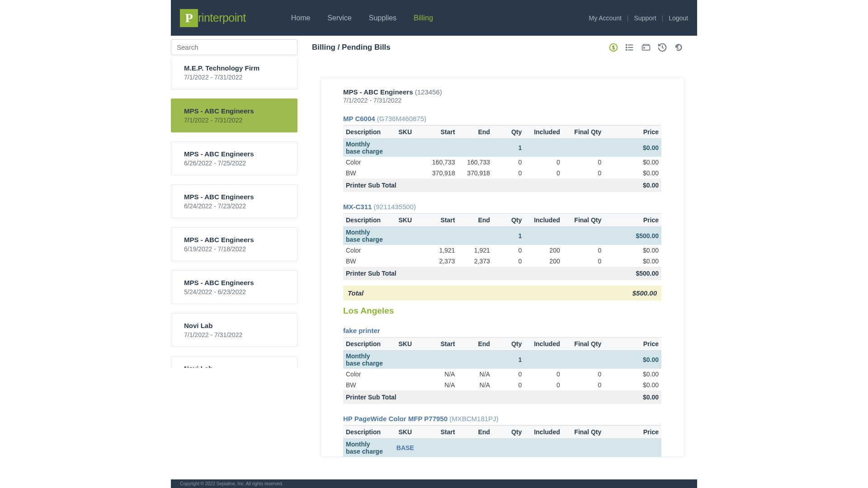 The height and width of the screenshot is (488, 868). I want to click on sidebar-item: MPS - ABC Engineers7/1/2022 - 7/31/2022, so click(234, 116).